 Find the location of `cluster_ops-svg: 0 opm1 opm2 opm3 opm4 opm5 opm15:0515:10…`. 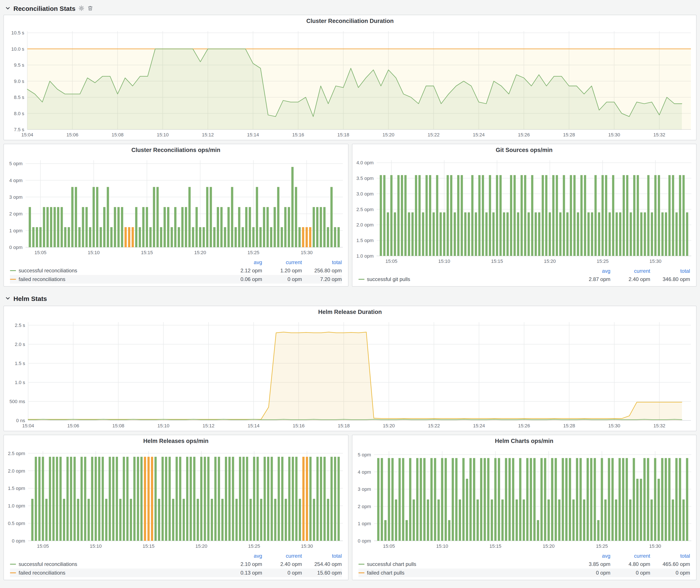

cluster_ops-svg: 0 opm1 opm2 opm3 opm4 opm5 opm15:0515:10… is located at coordinates (176, 207).